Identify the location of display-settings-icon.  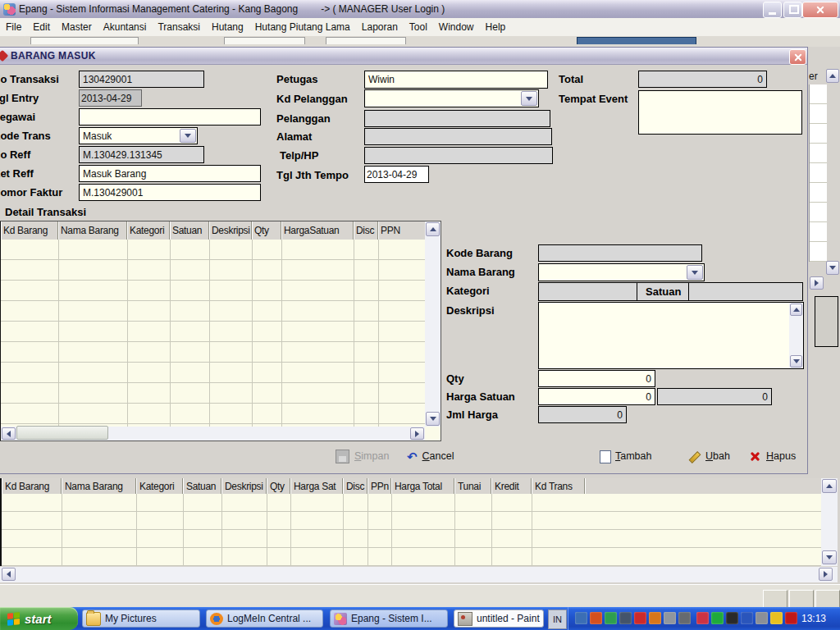
(761, 619).